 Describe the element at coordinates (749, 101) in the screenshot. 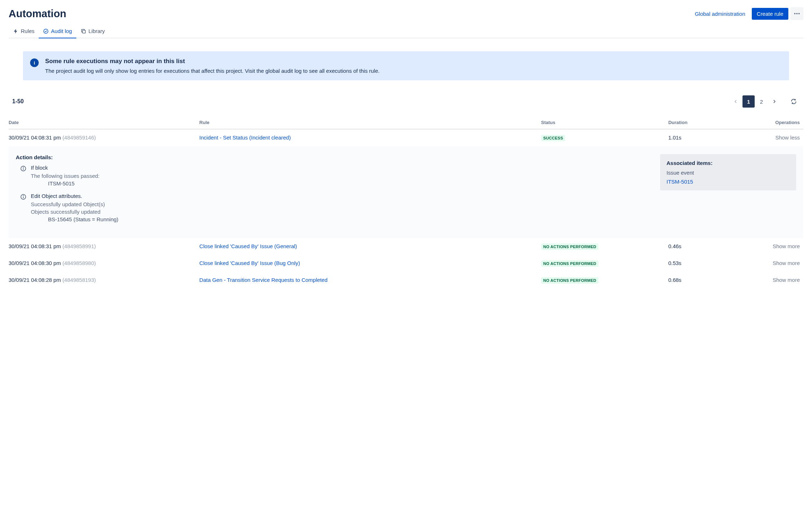

I see `page-1-button: 1` at that location.